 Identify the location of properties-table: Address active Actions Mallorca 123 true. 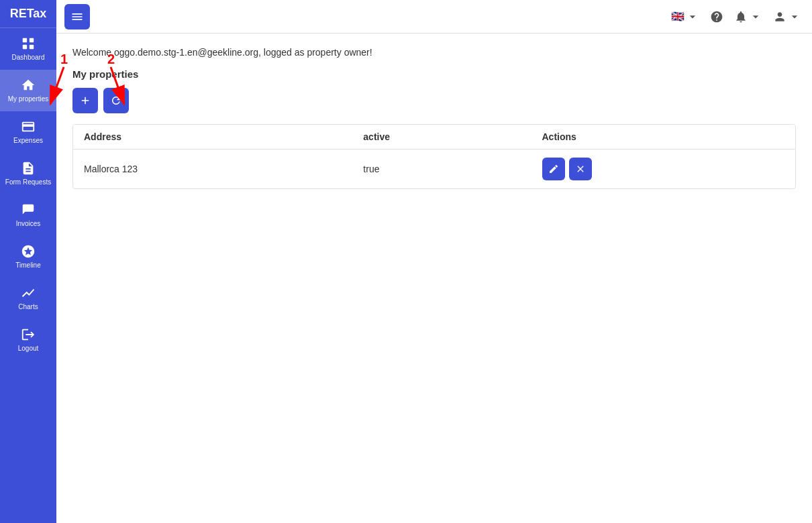
(434, 157).